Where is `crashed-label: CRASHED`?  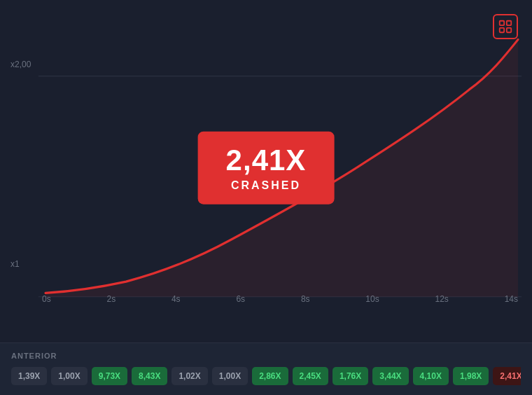 crashed-label: CRASHED is located at coordinates (266, 185).